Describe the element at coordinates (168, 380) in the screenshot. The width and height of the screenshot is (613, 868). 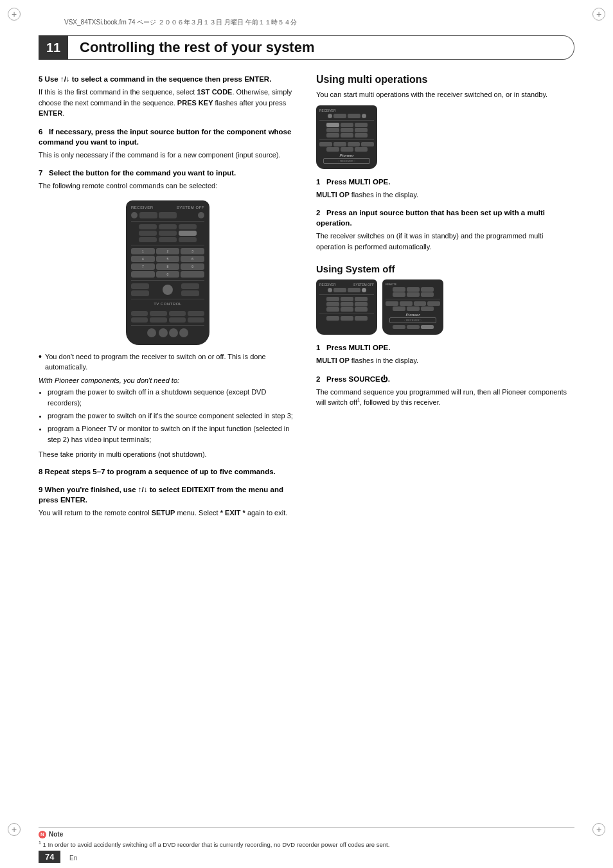
I see `italic-intro: With Pioneer components, you don't need …` at that location.